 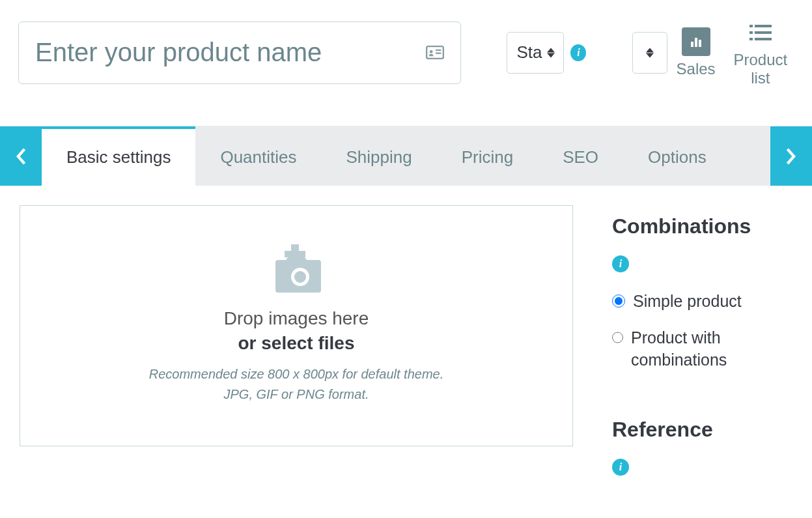 What do you see at coordinates (761, 69) in the screenshot?
I see `product-list-label: Product list` at bounding box center [761, 69].